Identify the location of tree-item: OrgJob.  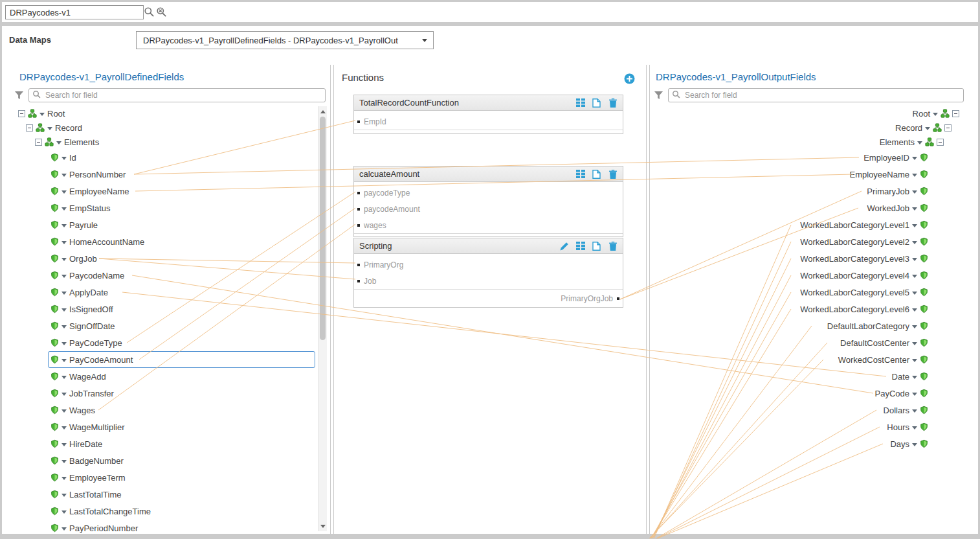
(162, 258).